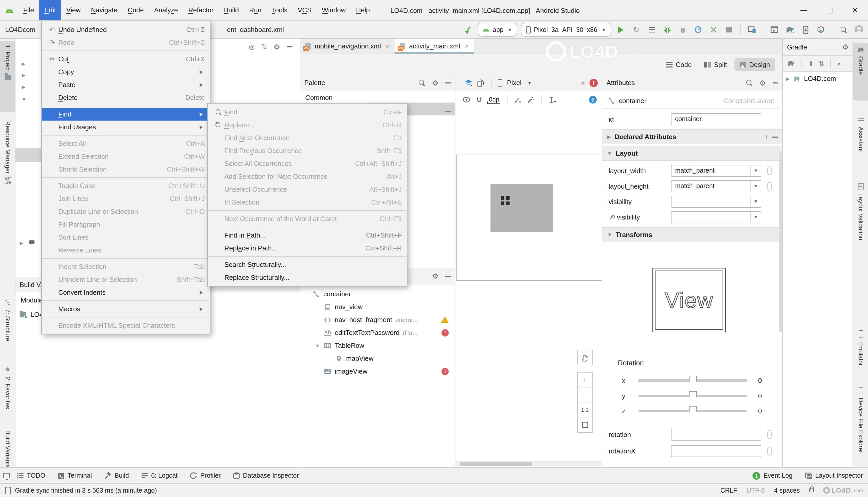 The height and width of the screenshot is (497, 868). Describe the element at coordinates (307, 189) in the screenshot. I see `menu-item: Unselect Occurrence Alt+Shift+J` at that location.